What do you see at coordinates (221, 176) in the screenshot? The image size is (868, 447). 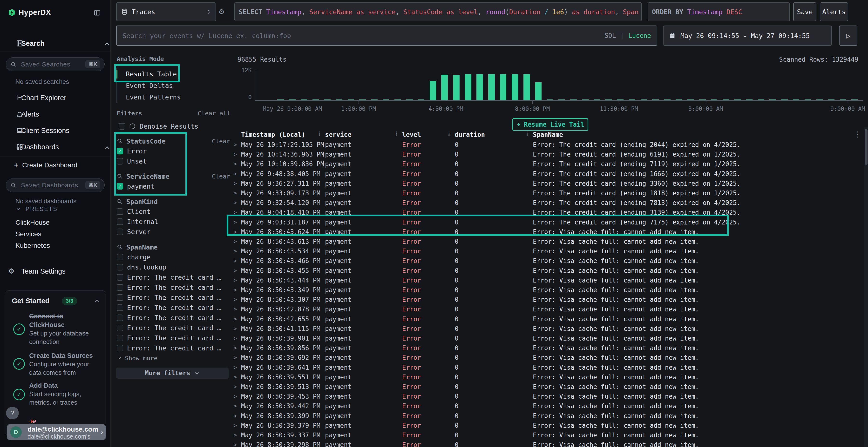 I see `clear-filter-link: Clear` at bounding box center [221, 176].